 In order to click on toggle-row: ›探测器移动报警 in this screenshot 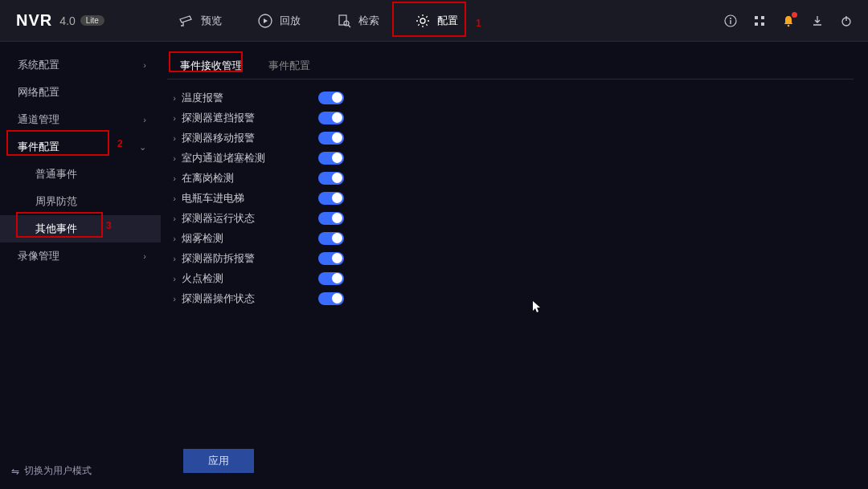, I will do `click(510, 138)`.